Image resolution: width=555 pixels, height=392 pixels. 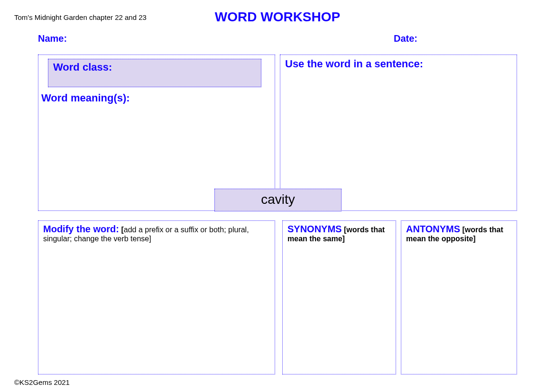 What do you see at coordinates (42, 382) in the screenshot?
I see `copyright: ©KS2Gems 2021` at bounding box center [42, 382].